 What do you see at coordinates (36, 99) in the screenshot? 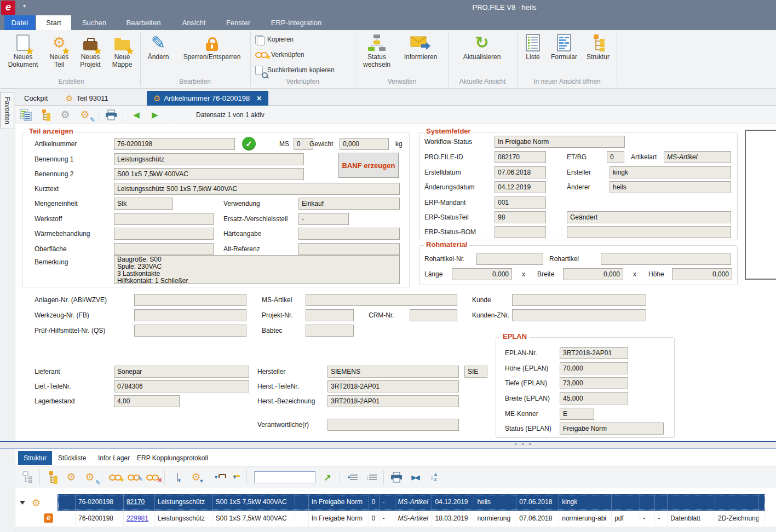
I see `tab-cockpit: Cockpit` at bounding box center [36, 99].